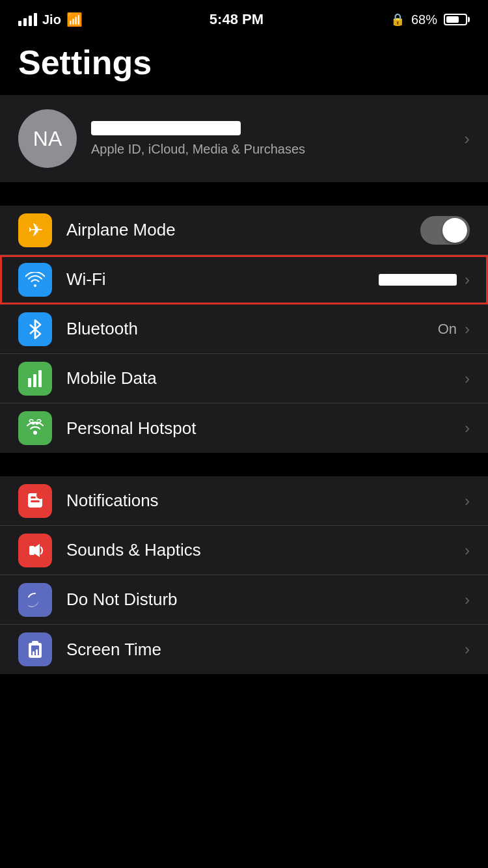  I want to click on do-not-disturb-label: Do Not Disturb, so click(264, 600).